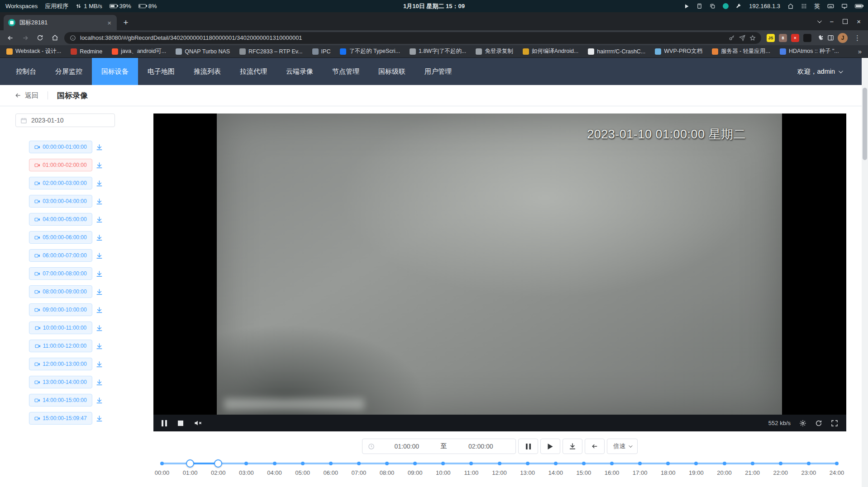 This screenshot has height=487, width=868. I want to click on end-time-value: 02:00:00, so click(481, 446).